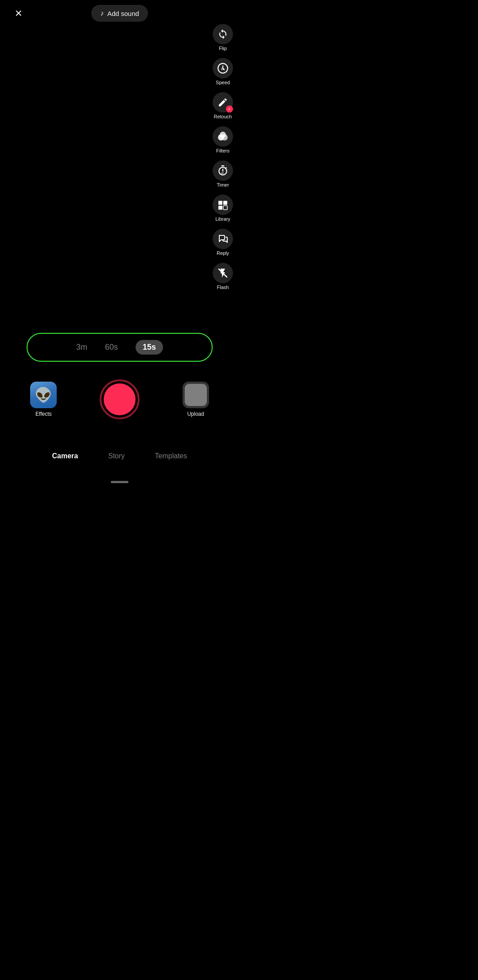 This screenshot has height=980, width=478. I want to click on close-button: ×, so click(19, 13).